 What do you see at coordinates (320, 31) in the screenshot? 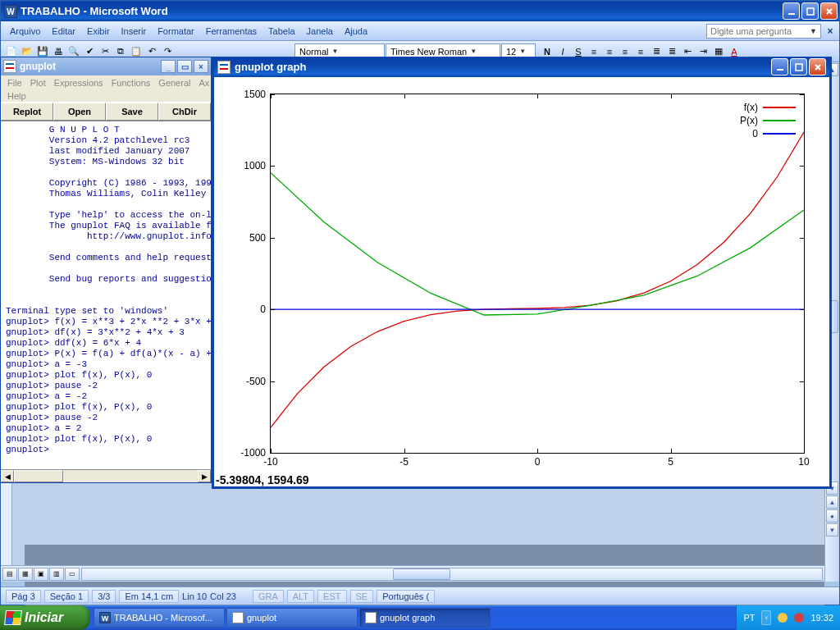
I see `menu-janela: Janela` at bounding box center [320, 31].